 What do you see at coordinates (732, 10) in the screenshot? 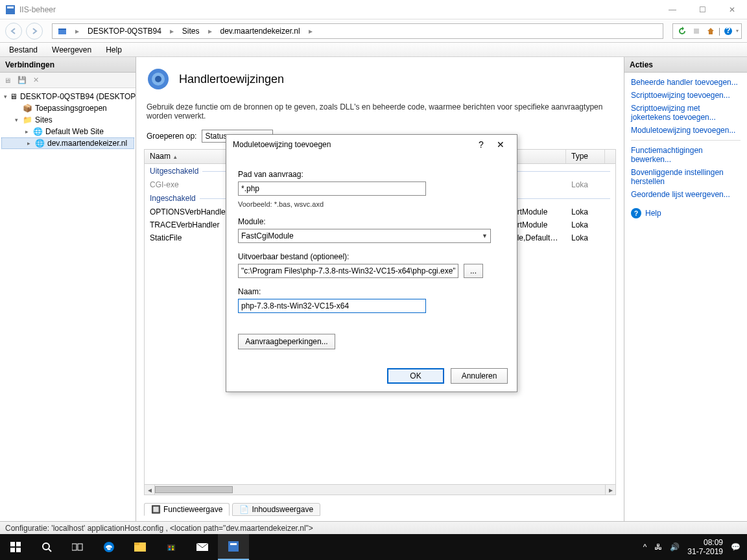
I see `window-close: ✕` at bounding box center [732, 10].